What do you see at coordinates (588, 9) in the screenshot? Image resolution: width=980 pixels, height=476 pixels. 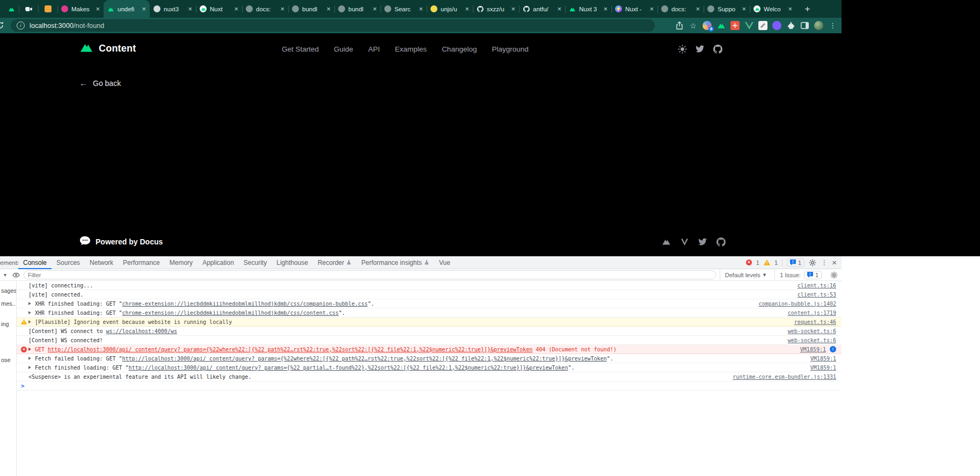 I see `browser-tab-nuxt-3: Nuxt 3×` at bounding box center [588, 9].